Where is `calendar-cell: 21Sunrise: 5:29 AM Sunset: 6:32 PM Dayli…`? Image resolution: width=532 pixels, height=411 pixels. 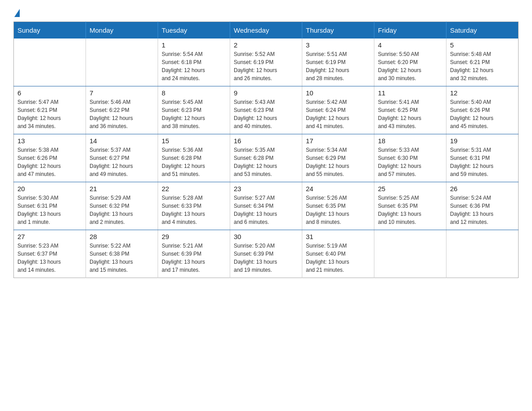 calendar-cell: 21Sunrise: 5:29 AM Sunset: 6:32 PM Dayli… is located at coordinates (122, 206).